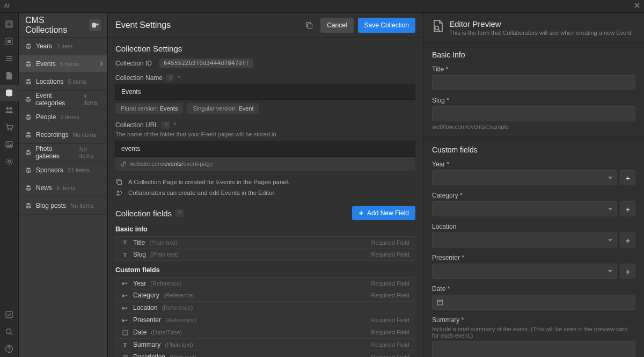  I want to click on collection-item-meta: 5 items, so click(70, 64).